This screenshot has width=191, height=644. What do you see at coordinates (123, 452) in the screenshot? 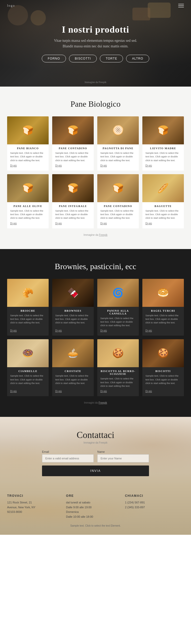
I see `name-label: Name` at bounding box center [123, 452].